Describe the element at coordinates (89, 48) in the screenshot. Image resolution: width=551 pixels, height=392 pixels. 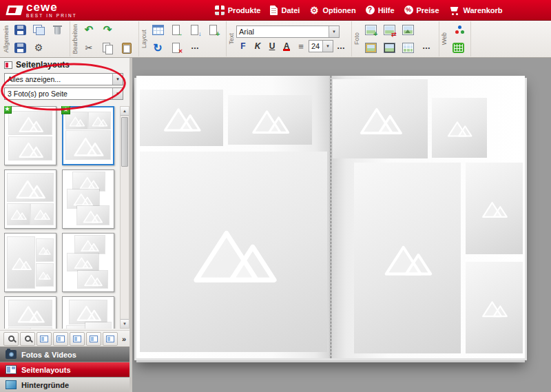
I see `cut-button` at that location.